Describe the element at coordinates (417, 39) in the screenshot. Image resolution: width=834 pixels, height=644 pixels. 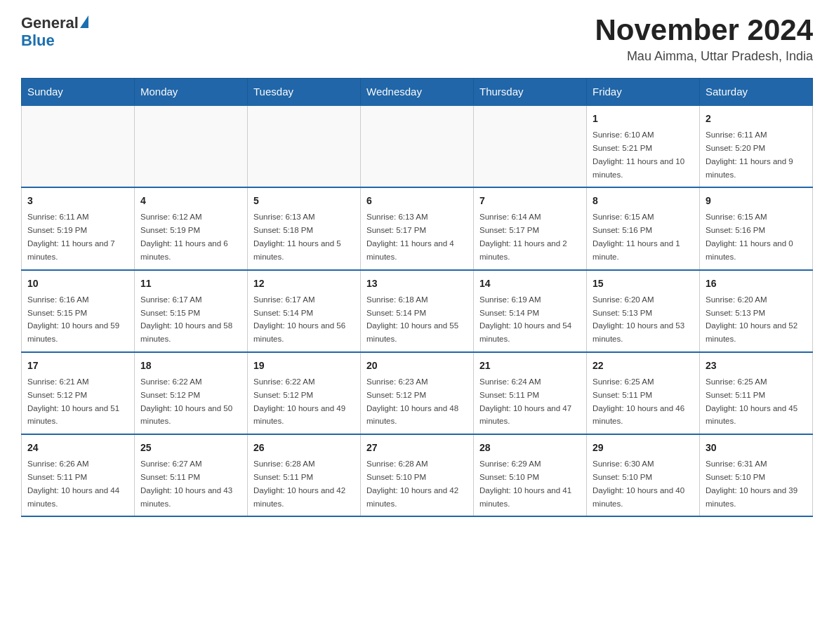
I see `page-header: General Blue November 2024 Mau Aimma, Ut…` at that location.